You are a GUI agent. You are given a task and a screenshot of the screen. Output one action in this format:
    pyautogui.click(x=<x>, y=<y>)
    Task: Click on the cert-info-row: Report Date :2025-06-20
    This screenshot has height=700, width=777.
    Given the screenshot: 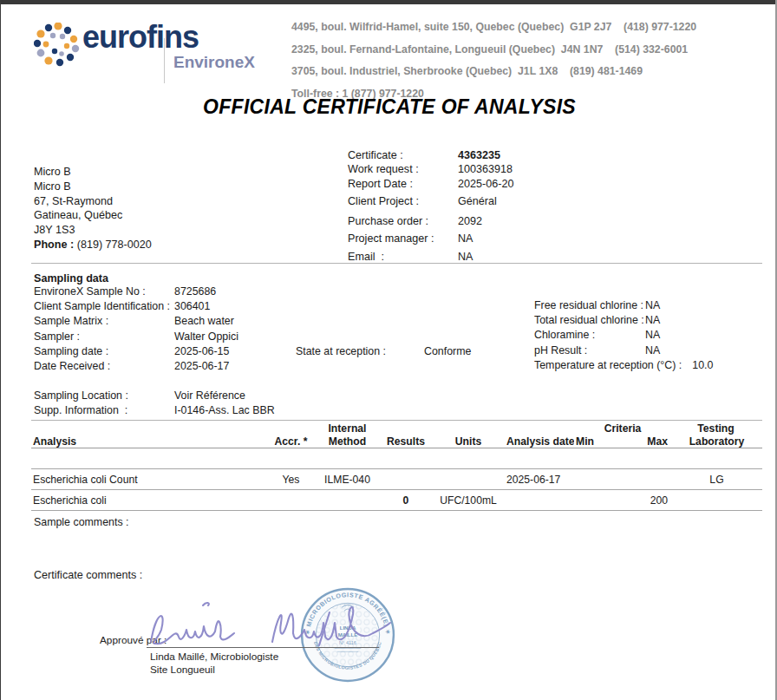 What is the action you would take?
    pyautogui.click(x=430, y=184)
    